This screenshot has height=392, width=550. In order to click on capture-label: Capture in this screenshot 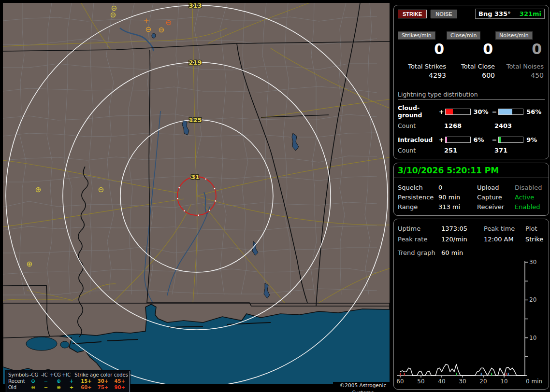, I will do `click(496, 197)`.